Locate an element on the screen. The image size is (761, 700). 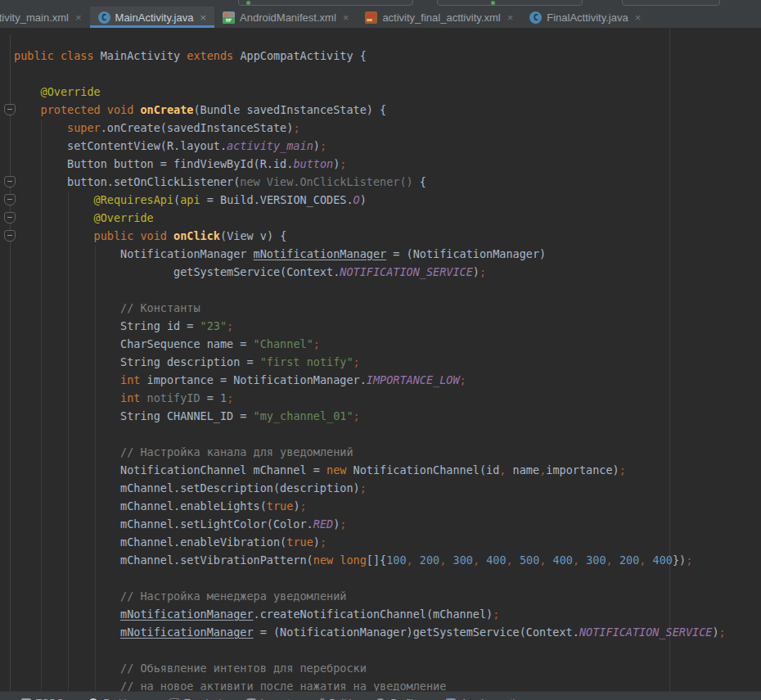
code-line: super.onCreate(savedInstanceState); is located at coordinates (380, 128).